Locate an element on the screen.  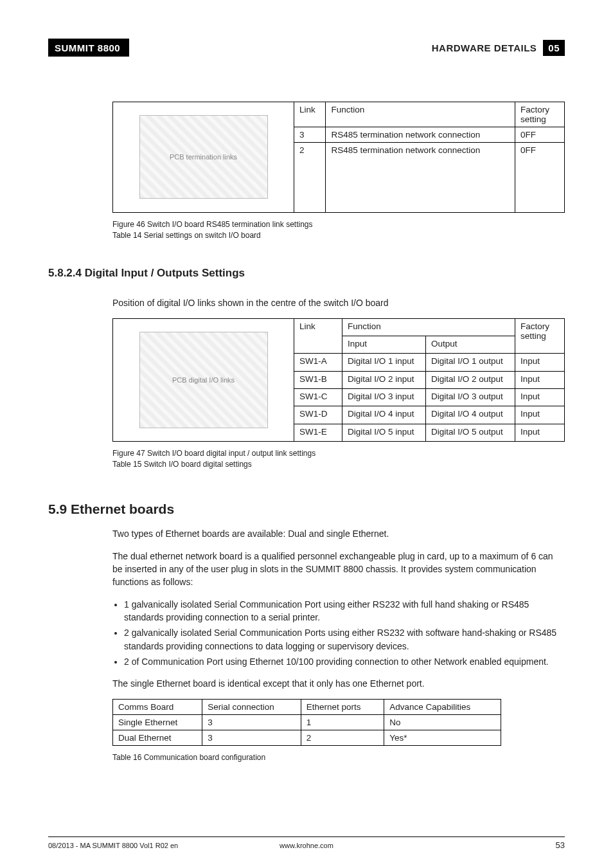
page-header: SUMMIT 8800 HARDWARE DETAILS 05 is located at coordinates (306, 48).